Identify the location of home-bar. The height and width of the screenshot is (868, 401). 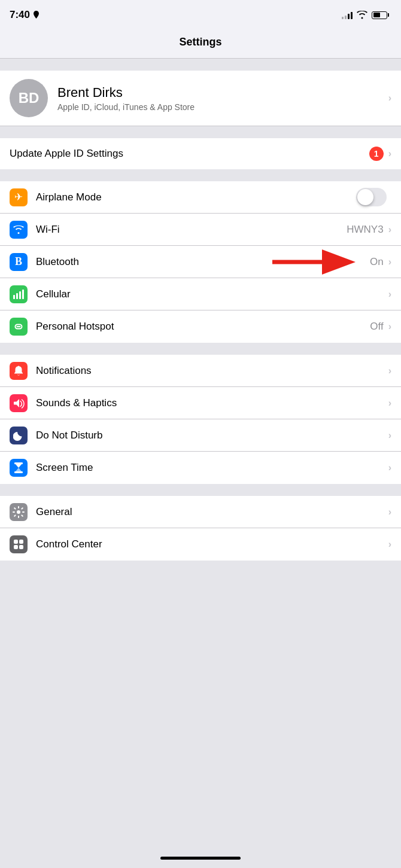
(200, 858).